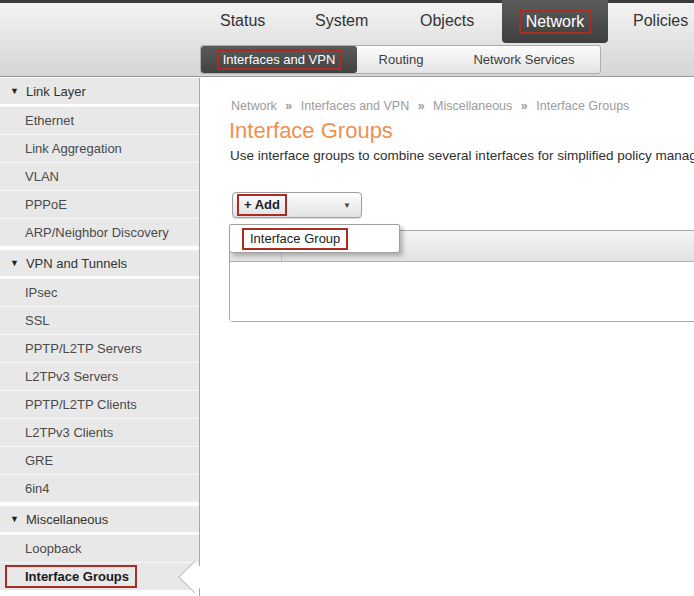  I want to click on chevron-down-icon: ▼, so click(347, 206).